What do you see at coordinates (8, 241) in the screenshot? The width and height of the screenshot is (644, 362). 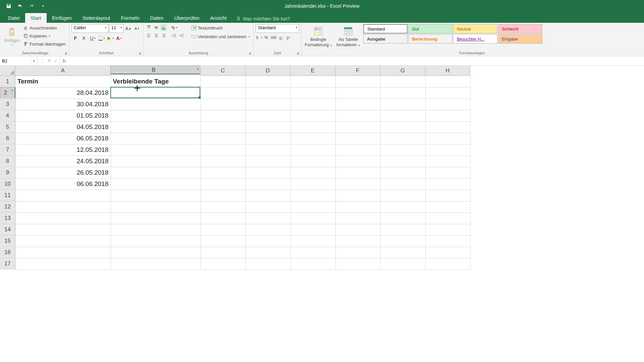 I see `row-header-15: 15` at bounding box center [8, 241].